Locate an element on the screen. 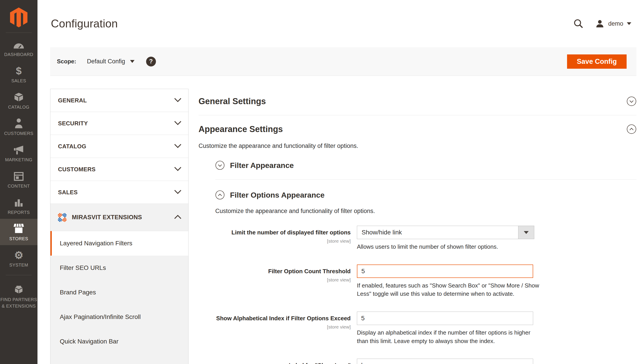 This screenshot has width=642, height=364. magento-logo is located at coordinates (19, 16).